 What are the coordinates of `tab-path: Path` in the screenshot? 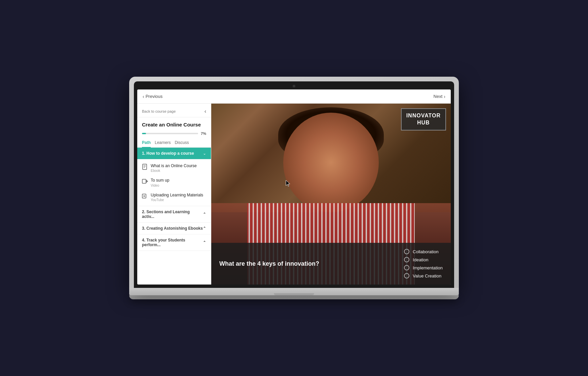 It's located at (146, 143).